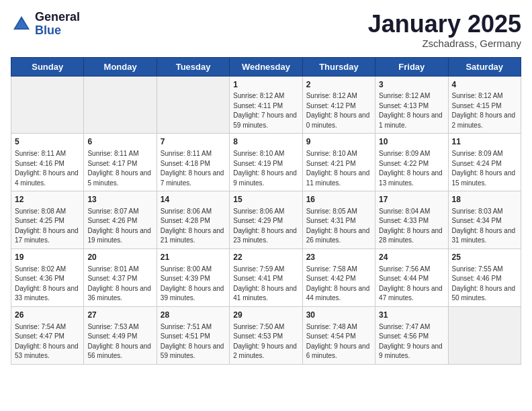 This screenshot has width=532, height=411. Describe the element at coordinates (339, 342) in the screenshot. I see `cell-content: Sunrise: 7:48 AMSunset: 4:54 PMDaylight:…` at that location.